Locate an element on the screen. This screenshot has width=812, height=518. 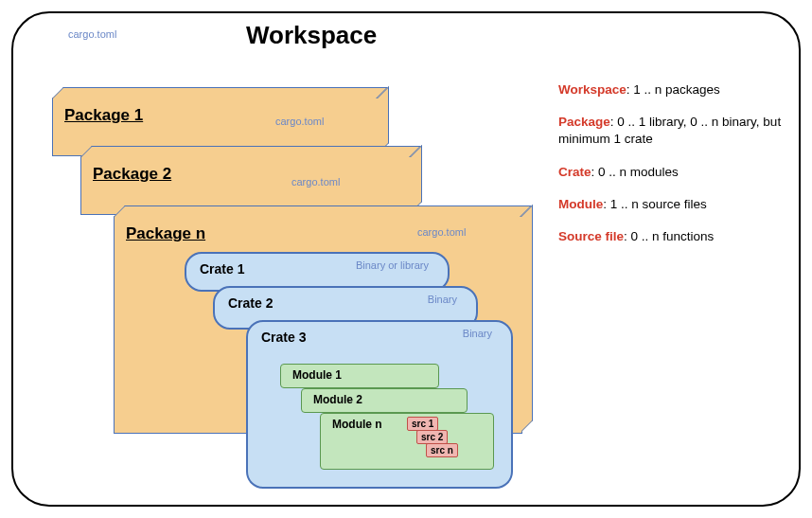
workspace-cargo-label: cargo.toml is located at coordinates (93, 34).